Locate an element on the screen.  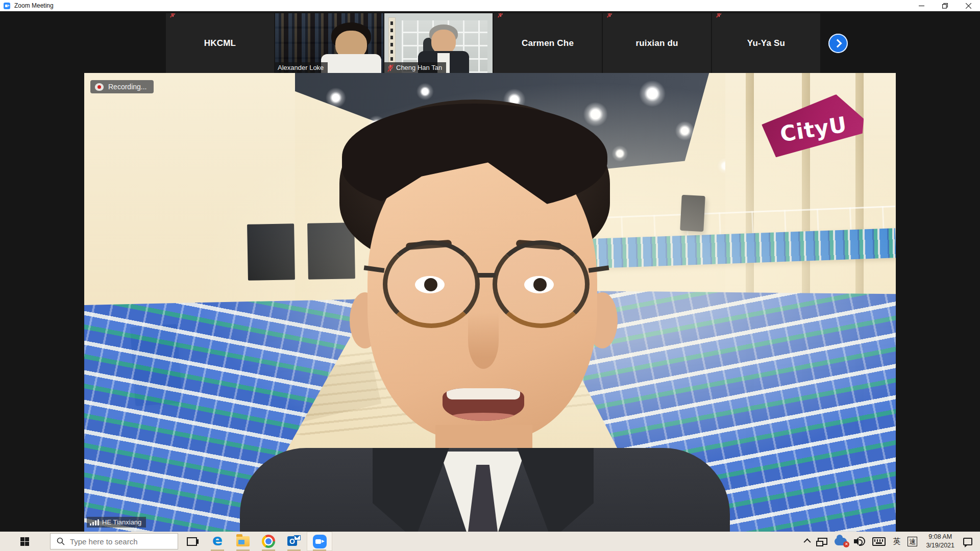
taskbar-app-icons: e O is located at coordinates (256, 541).